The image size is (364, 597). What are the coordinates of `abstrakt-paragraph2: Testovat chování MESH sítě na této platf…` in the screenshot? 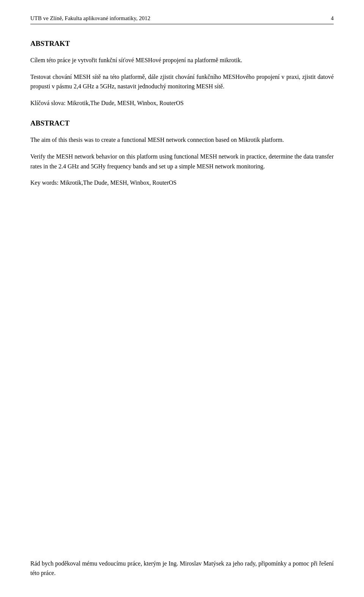 It's located at (182, 82).